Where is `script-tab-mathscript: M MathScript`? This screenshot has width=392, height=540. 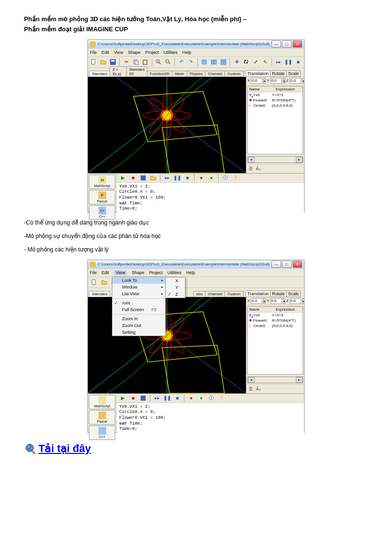
script-tab-mathscript: M MathScript is located at coordinates (102, 182).